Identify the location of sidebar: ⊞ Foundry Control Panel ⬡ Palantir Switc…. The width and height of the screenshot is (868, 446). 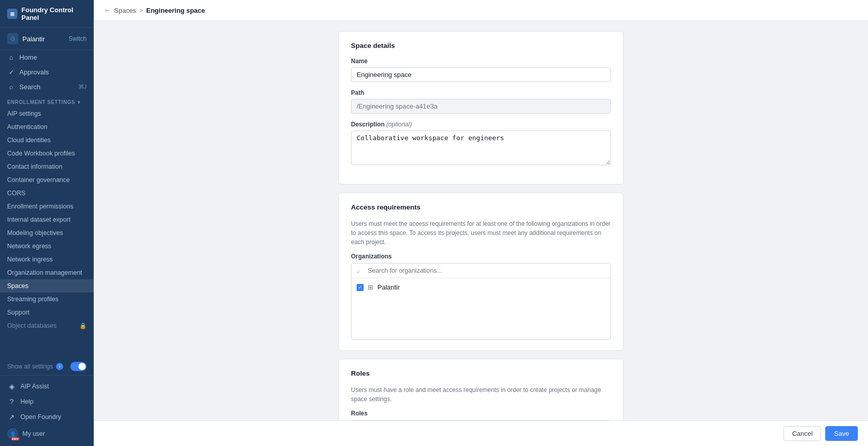
(47, 223).